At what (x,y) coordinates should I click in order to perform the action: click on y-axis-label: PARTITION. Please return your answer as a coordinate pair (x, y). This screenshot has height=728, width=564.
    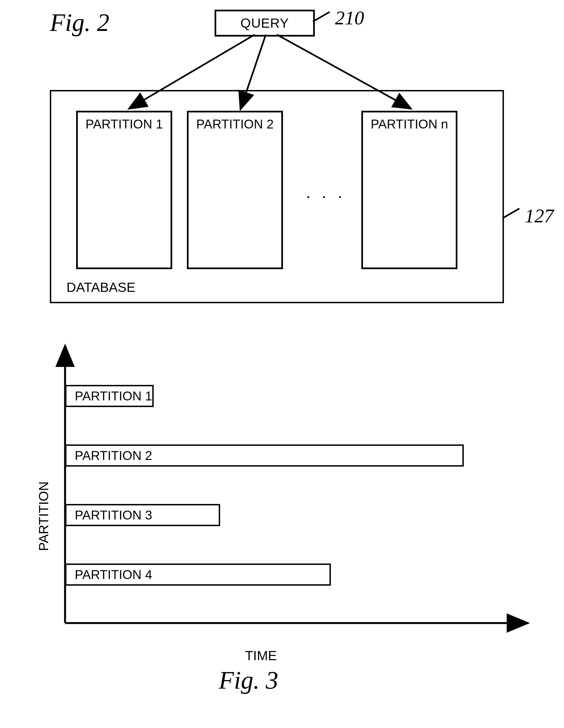
    Looking at the image, I should click on (44, 516).